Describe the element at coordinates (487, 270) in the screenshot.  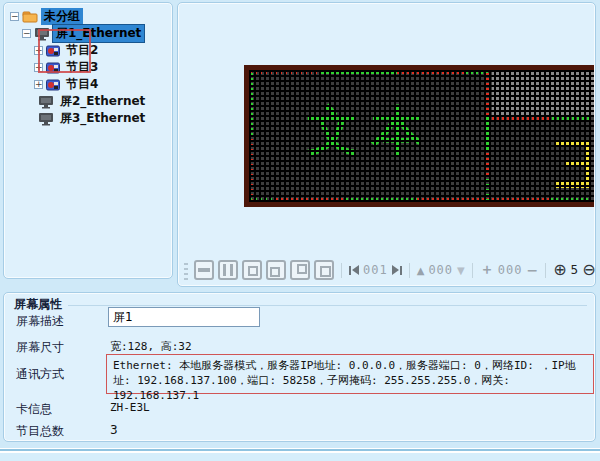
I see `add-button: ＋` at that location.